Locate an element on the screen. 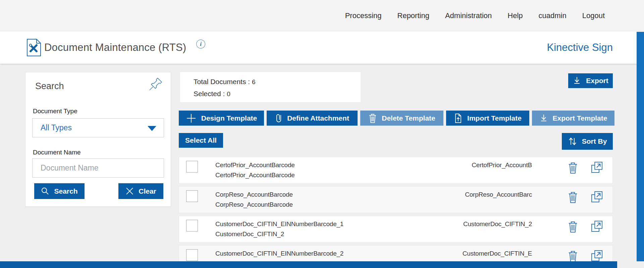 Image resolution: width=644 pixels, height=268 pixels. document-subname: CorpReso_AccountBarcode is located at coordinates (254, 205).